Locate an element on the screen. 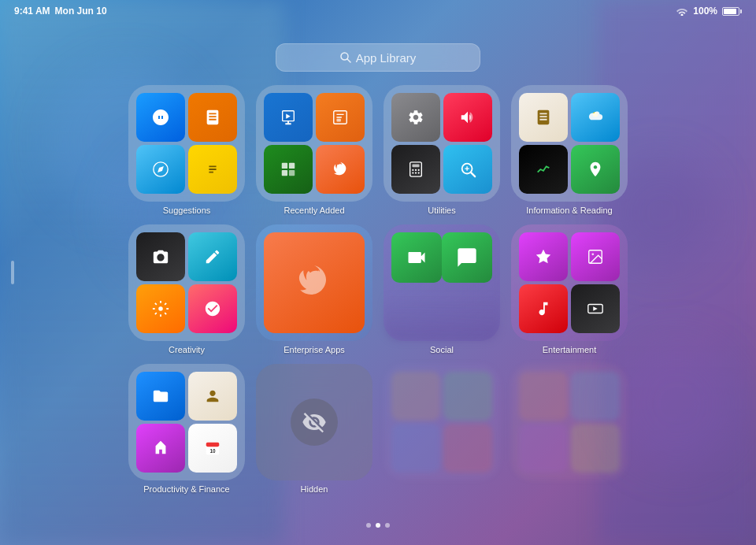 This screenshot has height=545, width=756. folder-label-creativity: Creativity is located at coordinates (187, 350).